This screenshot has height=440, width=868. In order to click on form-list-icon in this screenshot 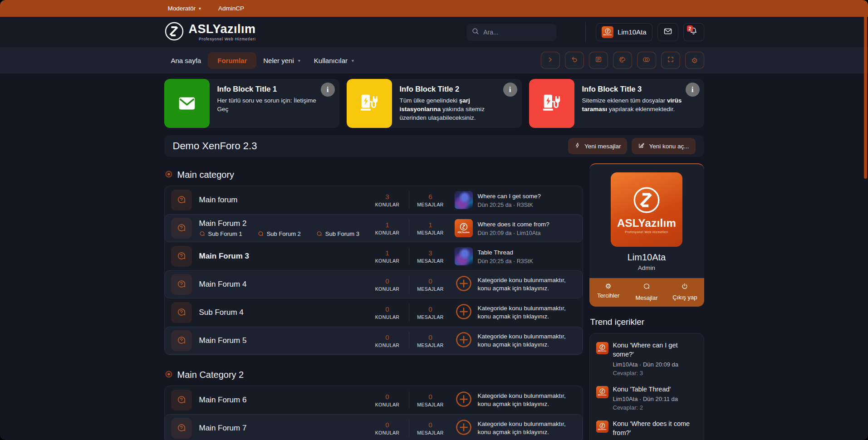, I will do `click(598, 60)`.